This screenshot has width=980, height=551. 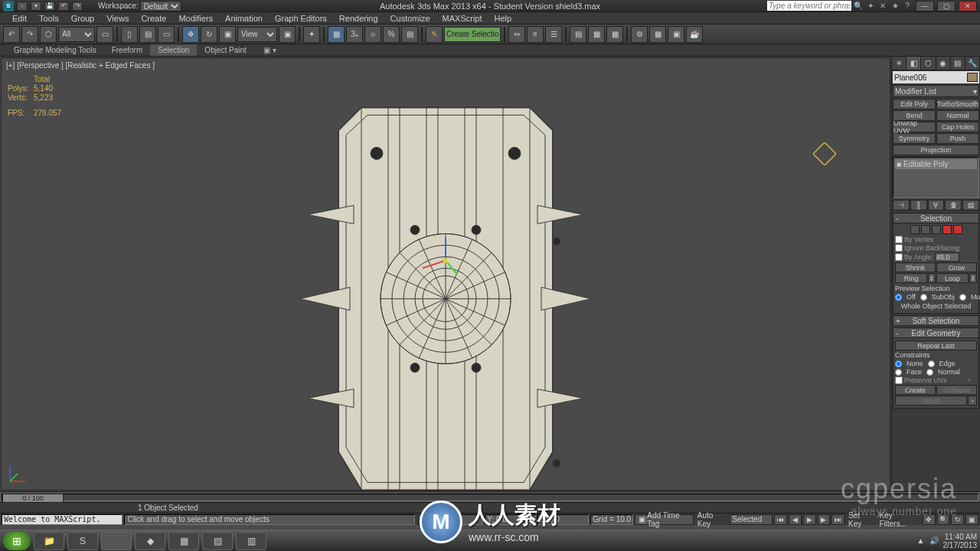 I want to click on modbtn-editpoly: Edit Poly, so click(x=914, y=104).